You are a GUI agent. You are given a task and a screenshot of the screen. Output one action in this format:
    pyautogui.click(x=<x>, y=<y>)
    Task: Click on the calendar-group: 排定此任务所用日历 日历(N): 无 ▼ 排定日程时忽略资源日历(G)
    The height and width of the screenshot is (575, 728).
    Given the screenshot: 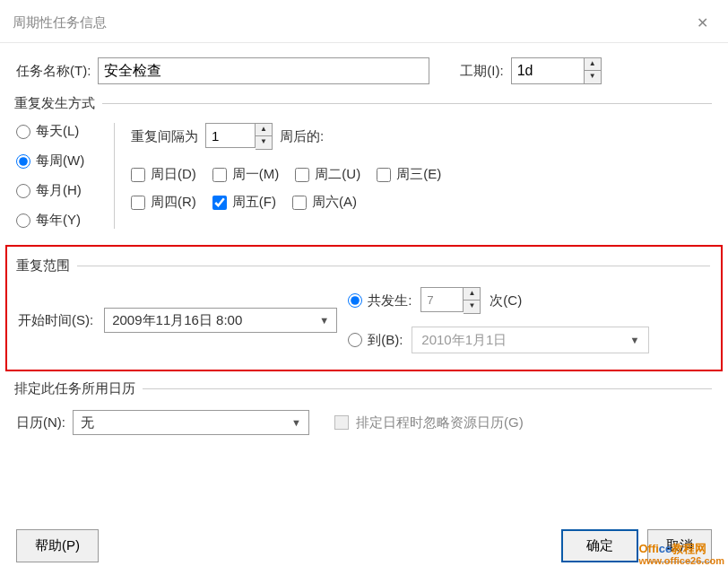 What is the action you would take?
    pyautogui.click(x=364, y=413)
    